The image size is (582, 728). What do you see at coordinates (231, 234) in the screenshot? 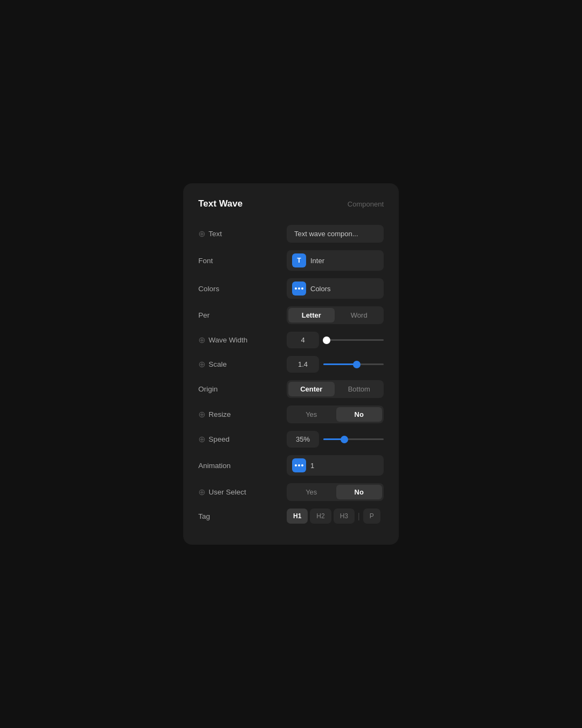
I see `text-label: ⊕ Text` at bounding box center [231, 234].